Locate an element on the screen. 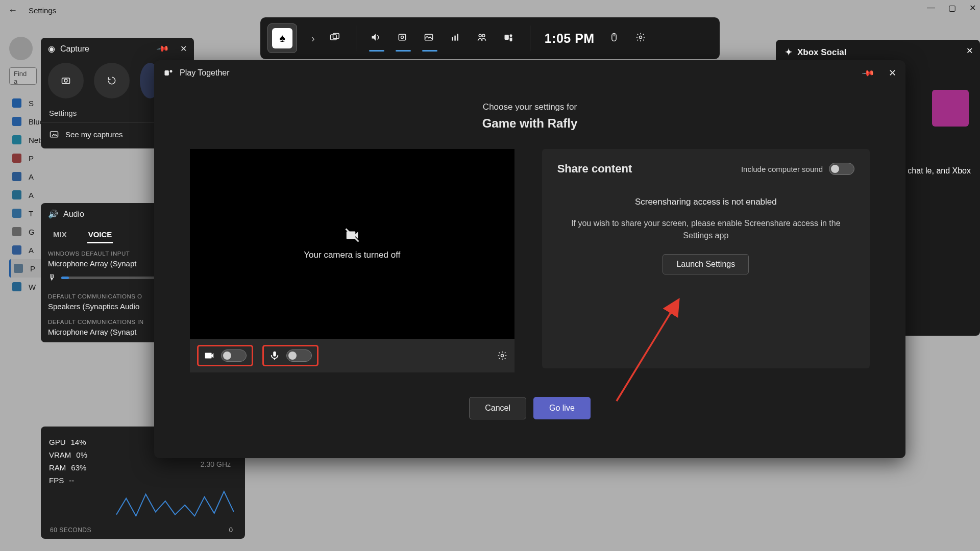  share-help-text: If you wish to share your screen, please… is located at coordinates (706, 230).